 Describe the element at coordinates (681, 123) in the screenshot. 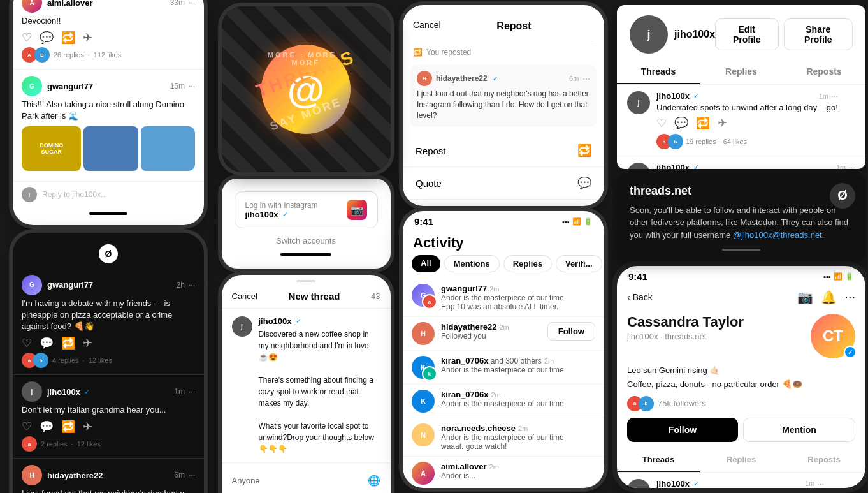

I see `comment-icon-5: 💬` at that location.